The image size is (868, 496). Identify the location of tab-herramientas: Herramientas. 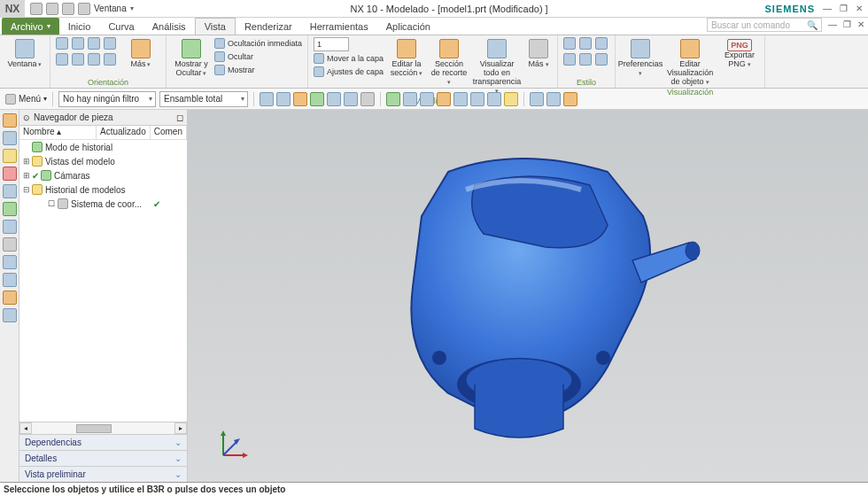
(339, 27).